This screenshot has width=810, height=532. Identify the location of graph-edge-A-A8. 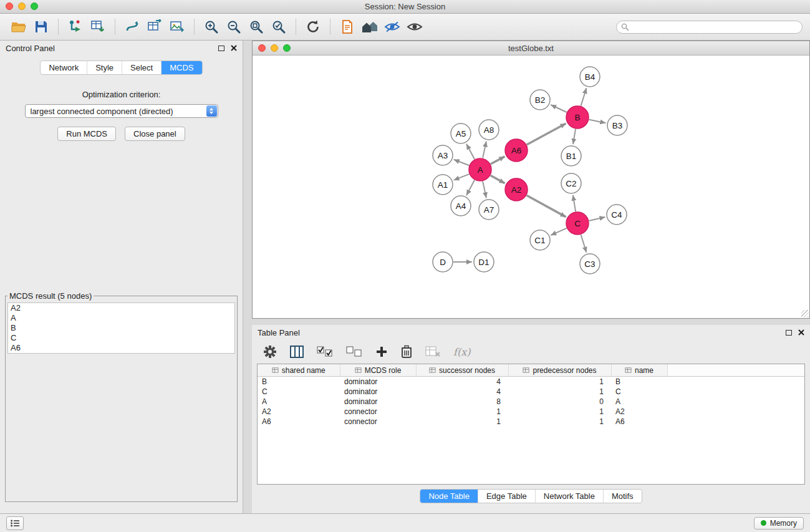
(485, 150).